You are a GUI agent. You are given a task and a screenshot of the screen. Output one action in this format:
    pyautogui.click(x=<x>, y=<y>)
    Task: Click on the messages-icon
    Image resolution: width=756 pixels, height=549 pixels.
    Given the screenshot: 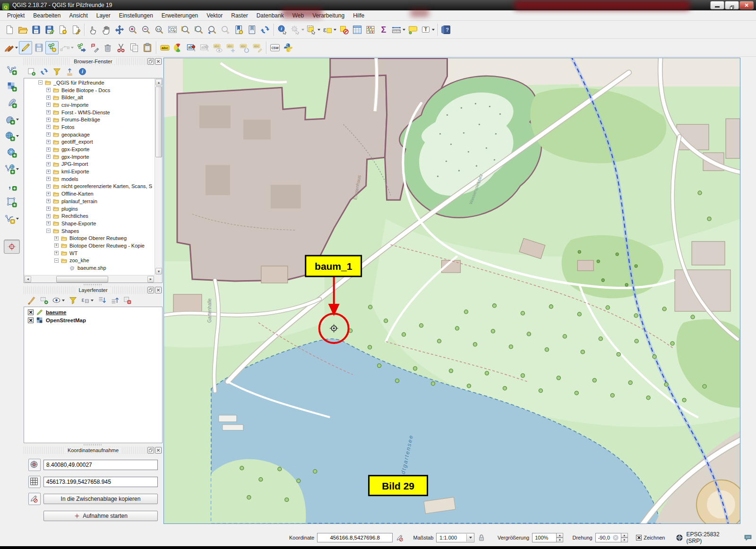 What is the action you would take?
    pyautogui.click(x=748, y=538)
    